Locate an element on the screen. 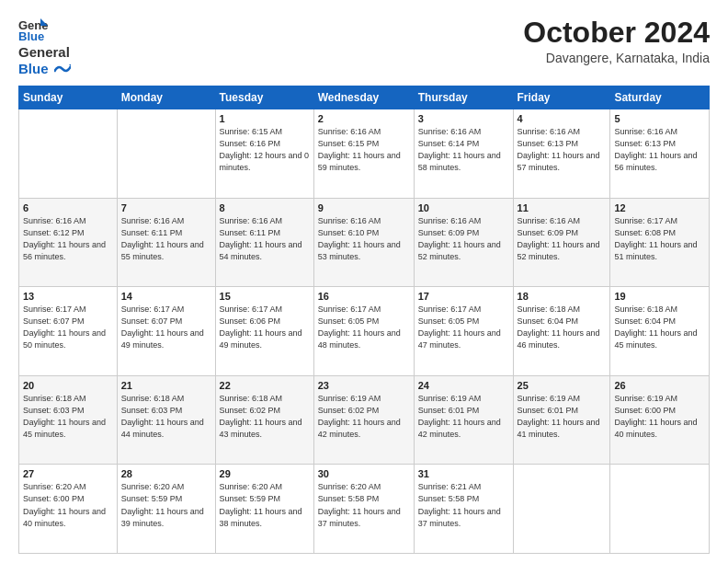 The width and height of the screenshot is (728, 563). logo: General Blue General Blue is located at coordinates (44, 46).